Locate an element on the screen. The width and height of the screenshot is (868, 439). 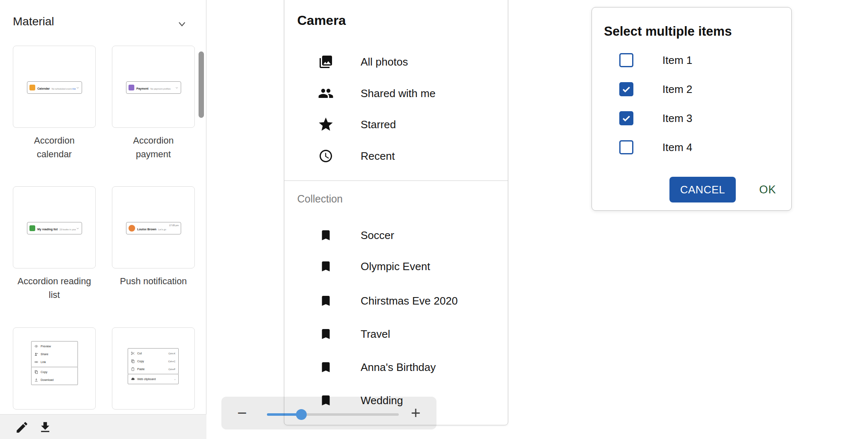
mini-accordion: Calendar No scheduled event Add New is located at coordinates (55, 88).